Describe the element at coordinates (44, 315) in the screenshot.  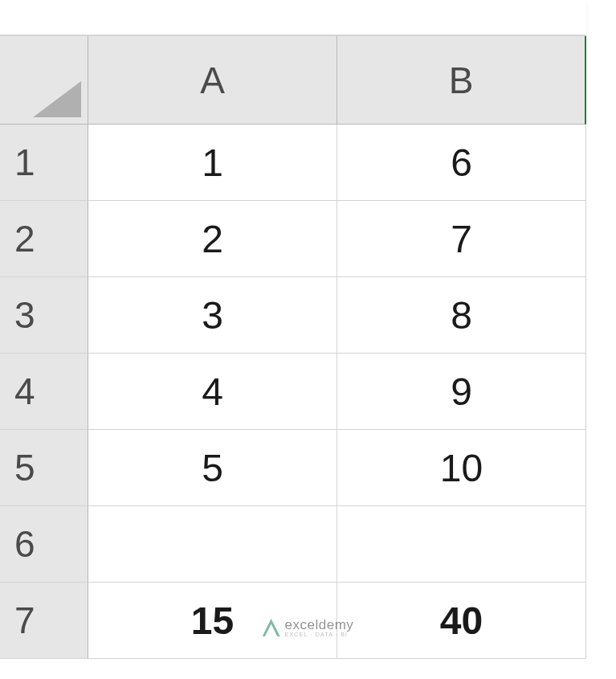
I see `row-header-3: 3` at that location.